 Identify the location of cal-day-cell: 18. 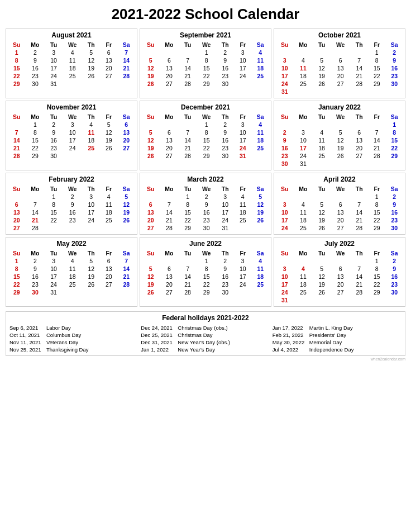
(303, 284).